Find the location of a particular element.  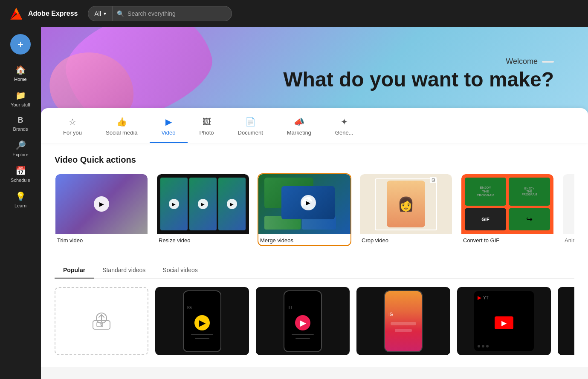

tab-generate: ✦ Gene... is located at coordinates (345, 126).